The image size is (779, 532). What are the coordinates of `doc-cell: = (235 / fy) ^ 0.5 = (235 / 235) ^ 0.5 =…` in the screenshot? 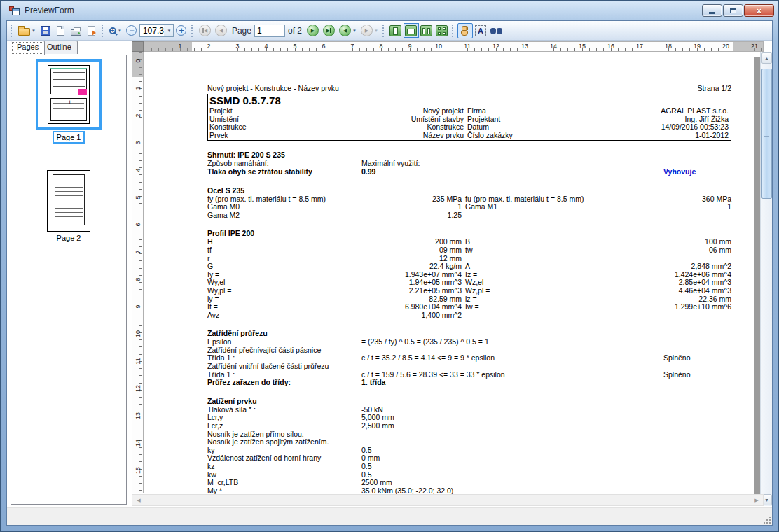 It's located at (425, 342).